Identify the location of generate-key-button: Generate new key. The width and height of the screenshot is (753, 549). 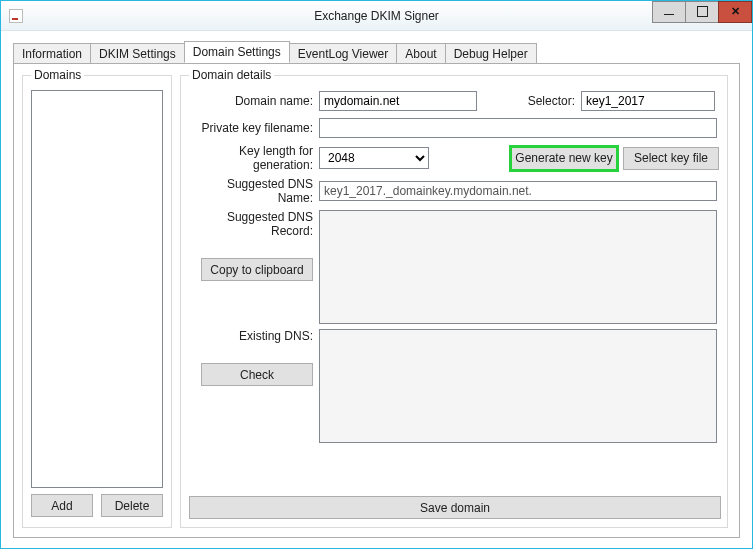
(564, 158).